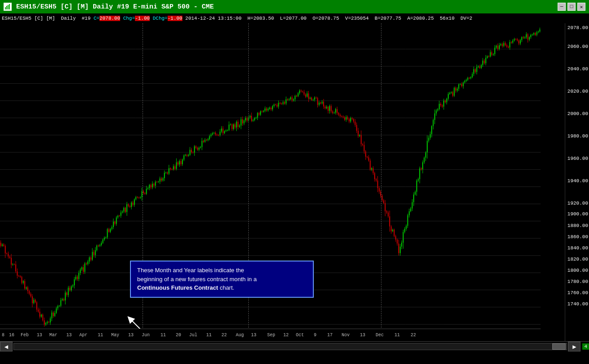 Image resolution: width=589 pixels, height=364 pixels. Describe the element at coordinates (397, 335) in the screenshot. I see `time-label-11d: 11` at that location.